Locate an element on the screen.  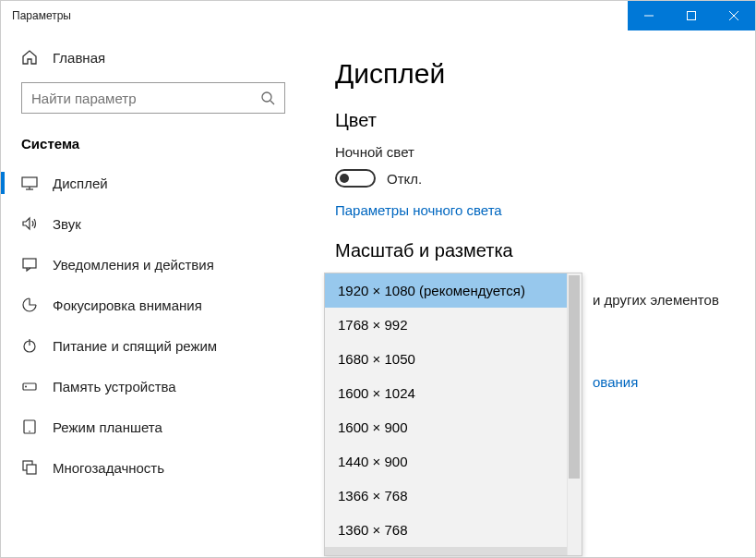
notifications-icon is located at coordinates (30, 264).